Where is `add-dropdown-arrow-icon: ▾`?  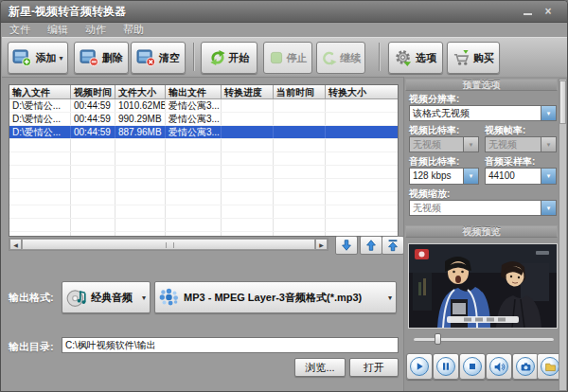 add-dropdown-arrow-icon: ▾ is located at coordinates (61, 59).